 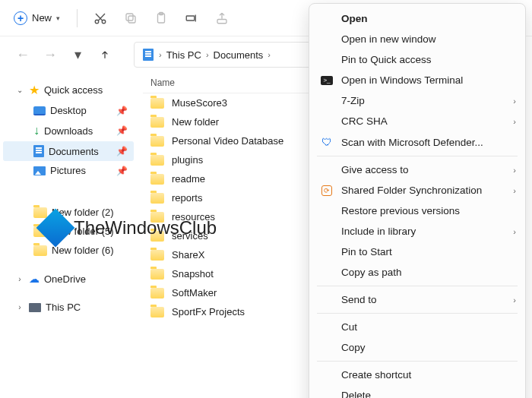 I want to click on list-item-label: MuseScore3, so click(x=199, y=103).